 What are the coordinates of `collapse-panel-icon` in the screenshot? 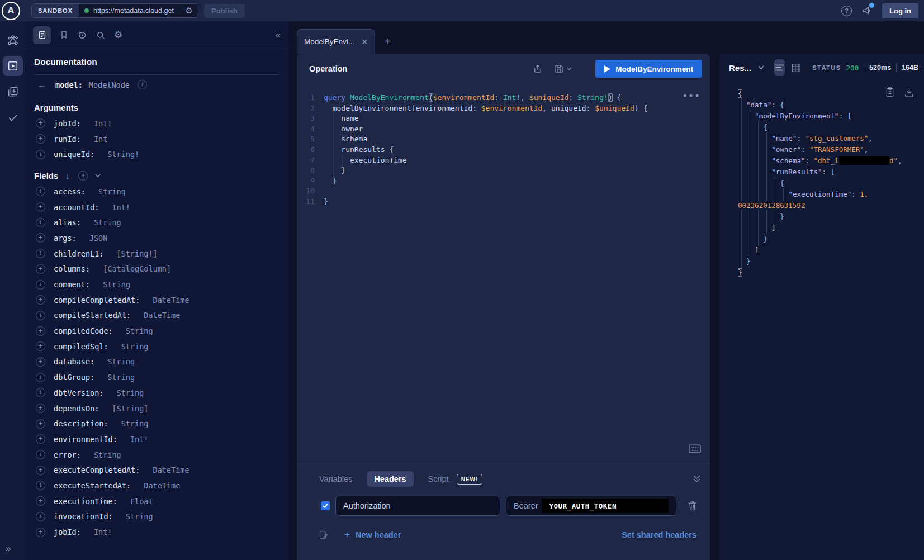 It's located at (696, 479).